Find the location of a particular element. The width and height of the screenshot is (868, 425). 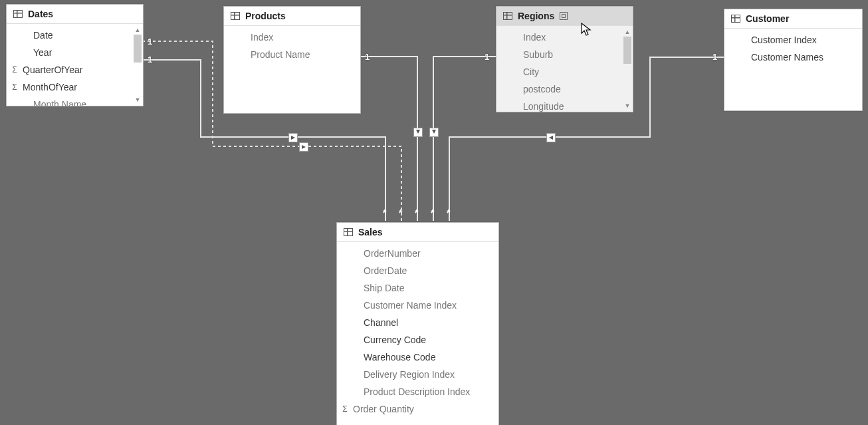

field-name: Ship Date is located at coordinates (378, 288).